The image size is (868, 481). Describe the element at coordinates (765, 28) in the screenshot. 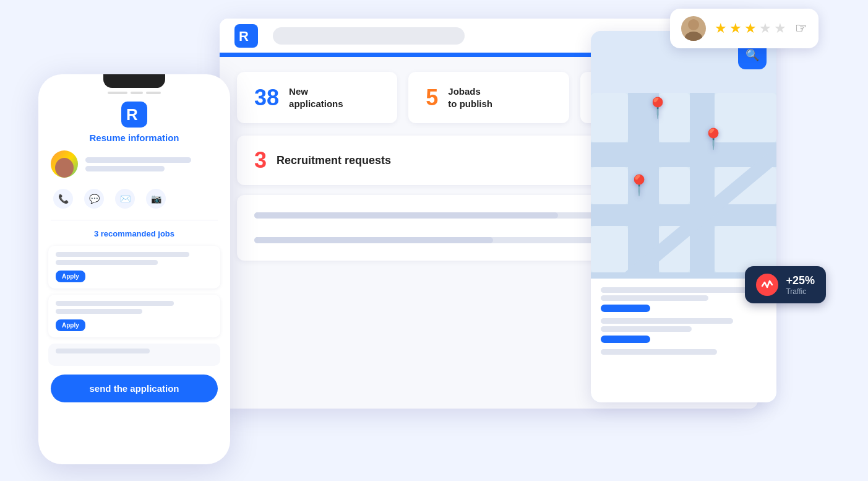

I see `star-4: ★` at that location.